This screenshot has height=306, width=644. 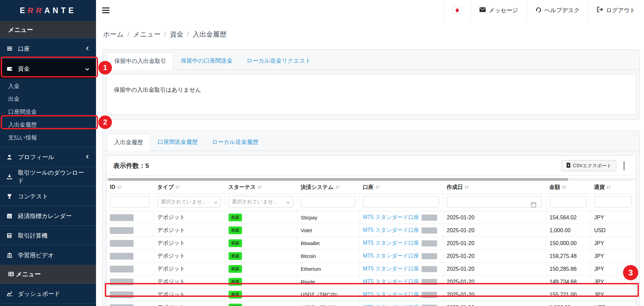 What do you see at coordinates (48, 30) in the screenshot?
I see `sidebar-menu-header: メニュー` at bounding box center [48, 30].